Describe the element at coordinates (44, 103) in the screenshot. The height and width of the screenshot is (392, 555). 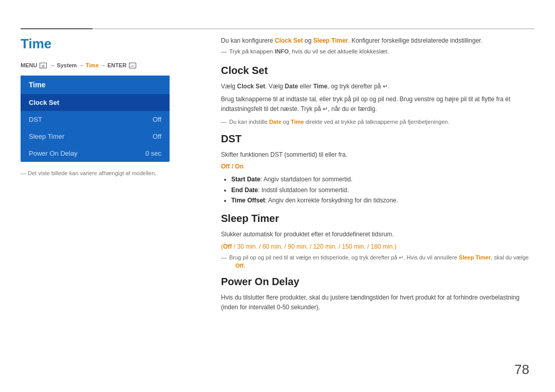
I see `nav-item-clock-set-label: Clock Set` at that location.